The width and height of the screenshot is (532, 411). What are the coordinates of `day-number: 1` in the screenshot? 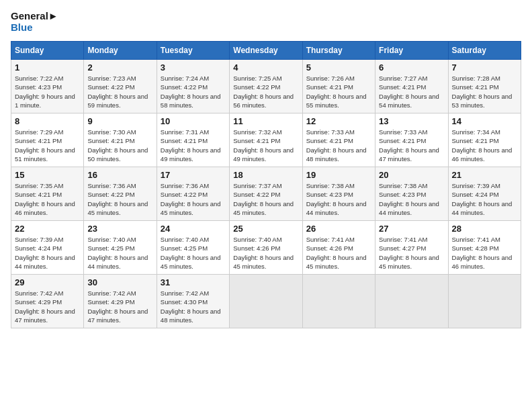 It's located at (47, 67).